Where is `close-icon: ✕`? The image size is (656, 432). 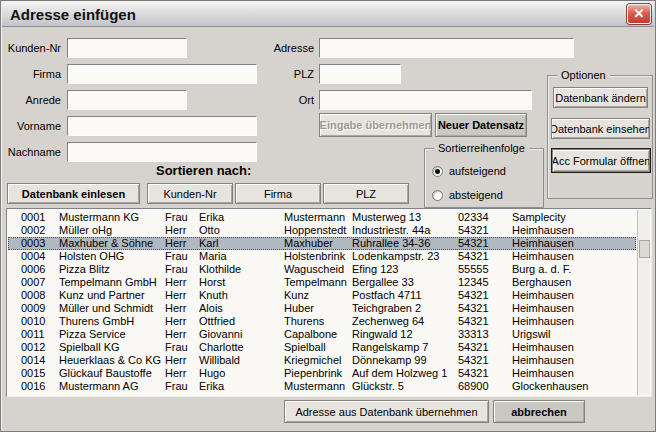
close-icon: ✕ is located at coordinates (639, 14).